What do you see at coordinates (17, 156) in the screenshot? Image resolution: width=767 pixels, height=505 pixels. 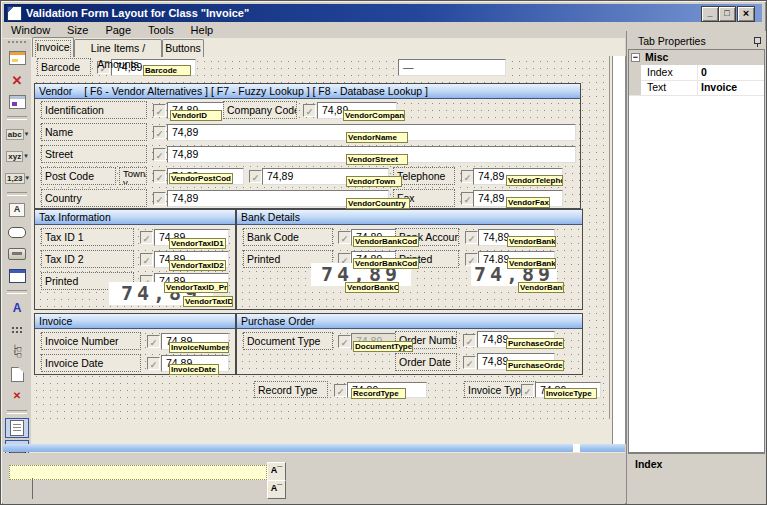 I see `uppercase-field-tool-button: xyz▾` at bounding box center [17, 156].